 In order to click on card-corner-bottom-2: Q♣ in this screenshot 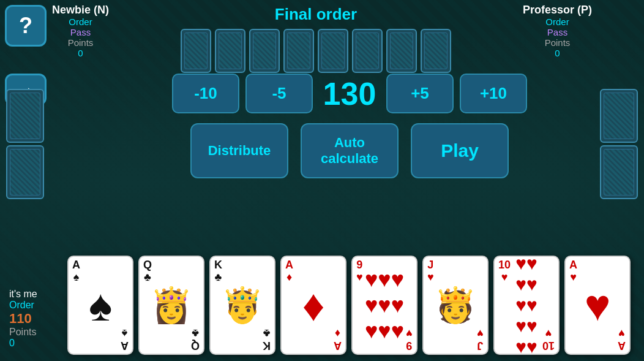, I will do `click(195, 339)`.